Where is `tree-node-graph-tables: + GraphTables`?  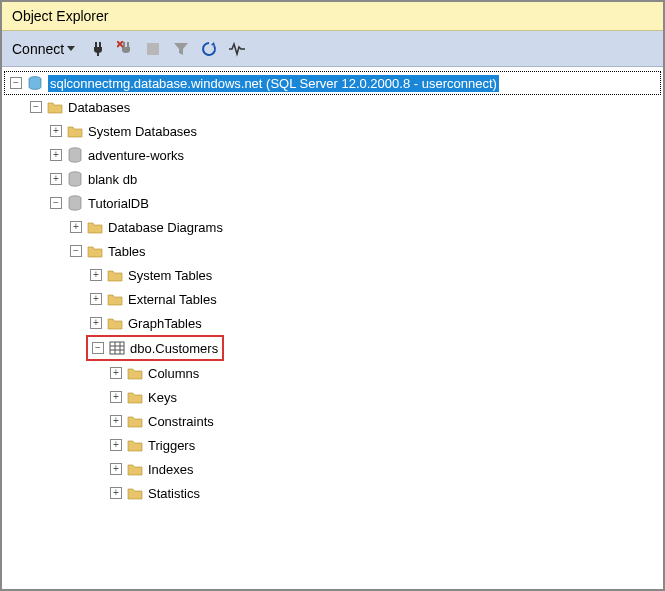
tree-node-graph-tables: + GraphTables is located at coordinates (332, 323).